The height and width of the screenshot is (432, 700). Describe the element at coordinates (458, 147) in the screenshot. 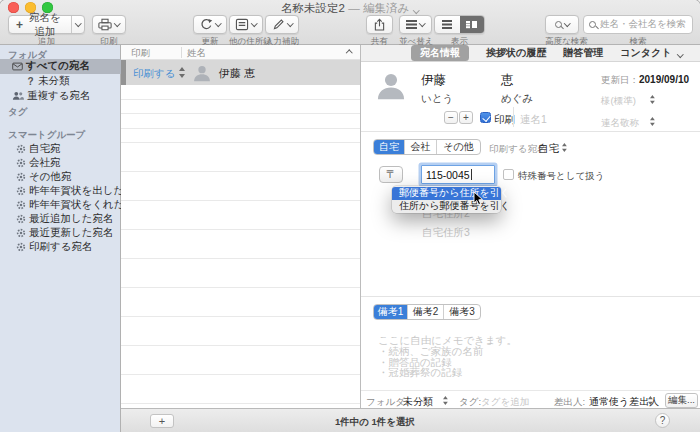

I see `tab-other-address: その他` at that location.